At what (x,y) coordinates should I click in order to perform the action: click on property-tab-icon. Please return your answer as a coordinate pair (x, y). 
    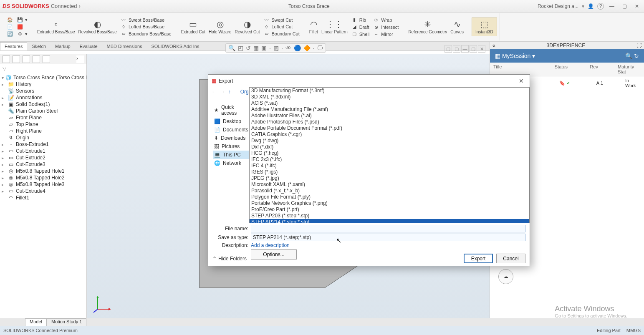
    Looking at the image, I should click on (16, 59).